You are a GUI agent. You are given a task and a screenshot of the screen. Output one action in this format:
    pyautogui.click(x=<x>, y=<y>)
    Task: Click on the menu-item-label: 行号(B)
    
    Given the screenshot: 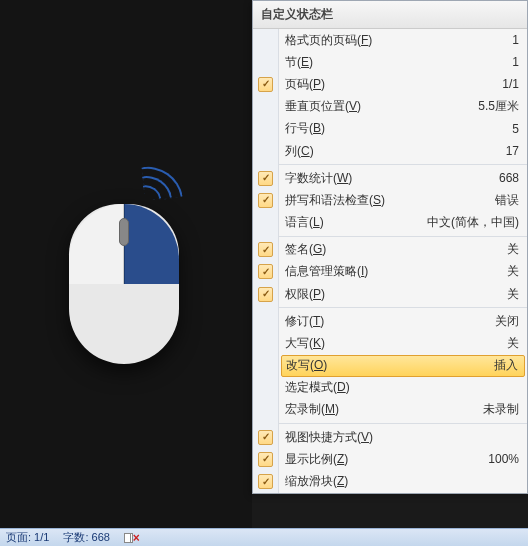 What is the action you would take?
    pyautogui.click(x=305, y=128)
    